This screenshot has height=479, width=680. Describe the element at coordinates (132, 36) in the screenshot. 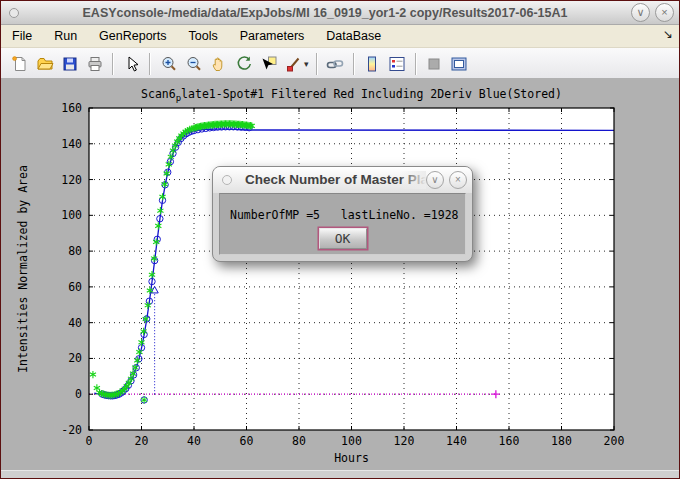

I see `menu-genreports: GenReports` at that location.